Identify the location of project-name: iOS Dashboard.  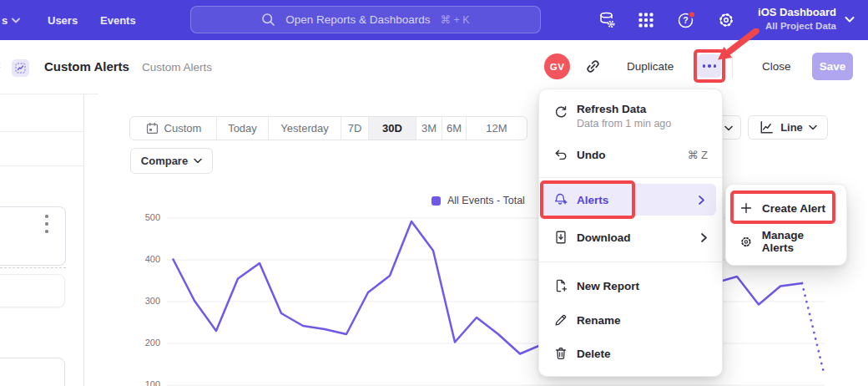
(797, 13).